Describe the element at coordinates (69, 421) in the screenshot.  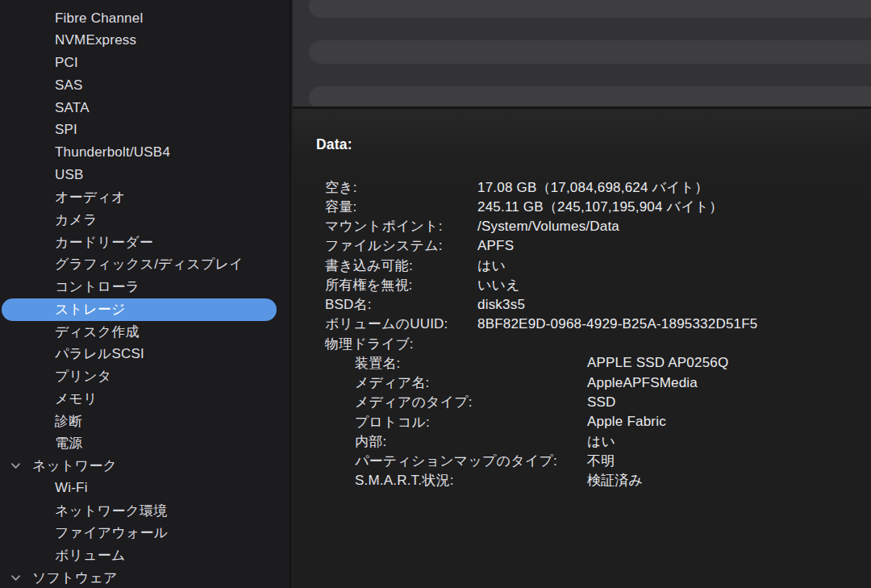
I see `sidebar-item-label: 診断` at that location.